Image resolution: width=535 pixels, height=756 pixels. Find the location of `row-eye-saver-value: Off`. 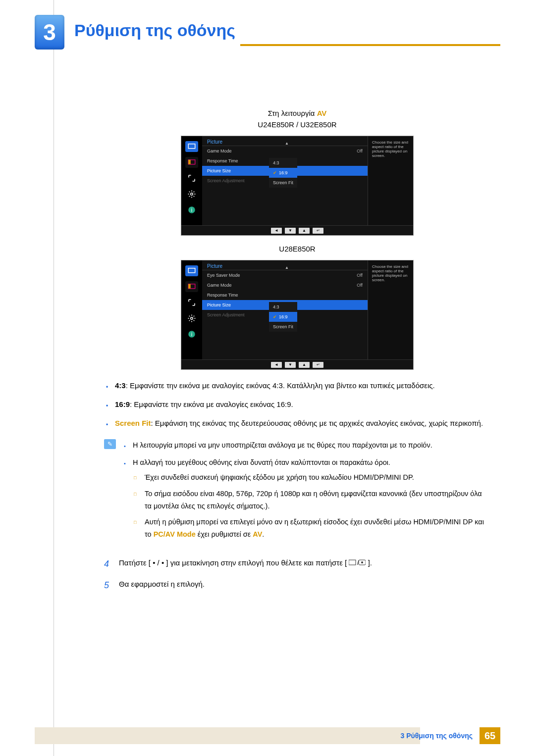

row-eye-saver-value: Off is located at coordinates (360, 275).